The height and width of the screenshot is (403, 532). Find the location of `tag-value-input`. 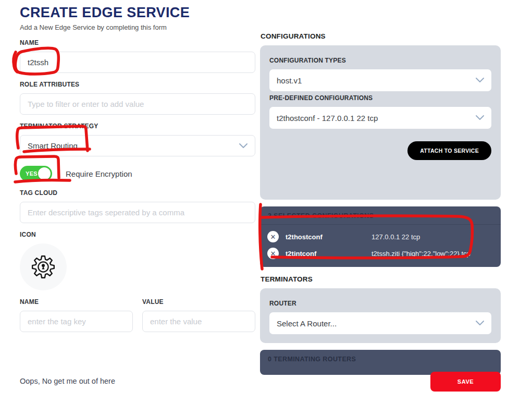

tag-value-input is located at coordinates (199, 321).